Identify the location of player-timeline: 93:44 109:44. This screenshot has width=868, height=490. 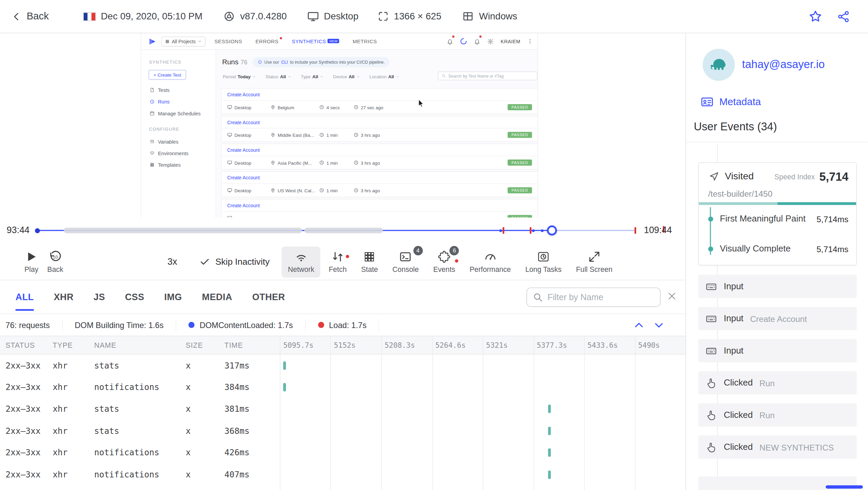
(343, 231).